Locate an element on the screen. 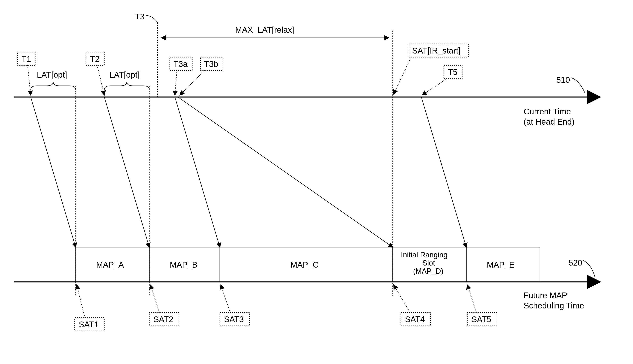 The height and width of the screenshot is (364, 633). bot-axis-label-1: Future MAP is located at coordinates (545, 295).